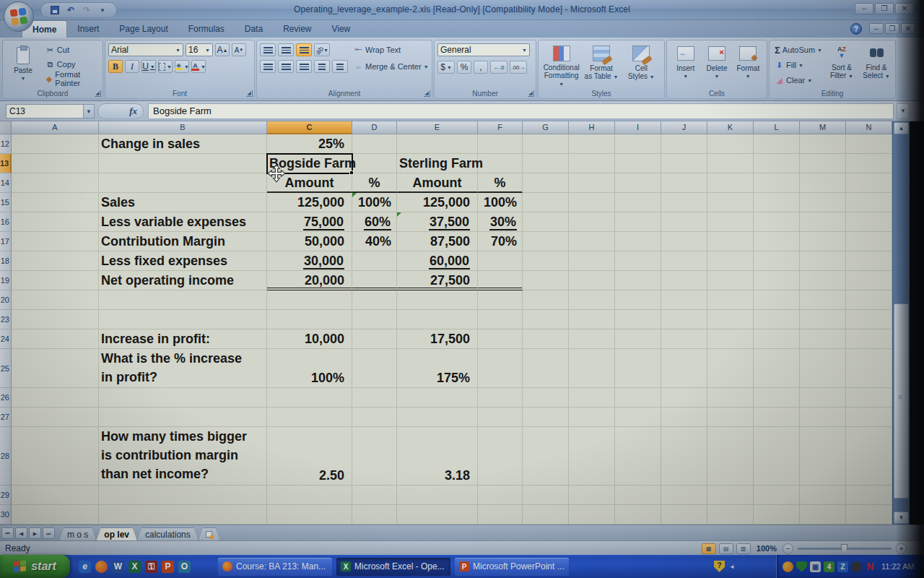 The image size is (924, 578). Describe the element at coordinates (85, 566) in the screenshot. I see `ie-icon: e` at that location.